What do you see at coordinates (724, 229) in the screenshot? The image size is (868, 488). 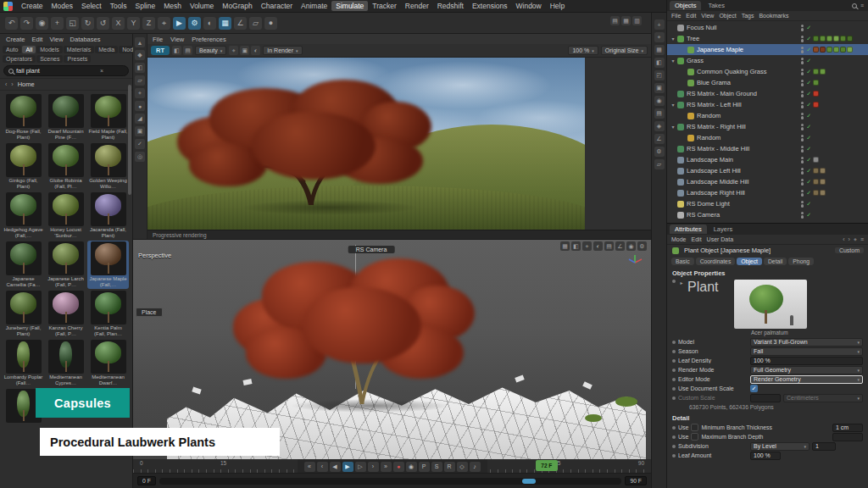 I see `panel-tab: Layers` at bounding box center [724, 229].